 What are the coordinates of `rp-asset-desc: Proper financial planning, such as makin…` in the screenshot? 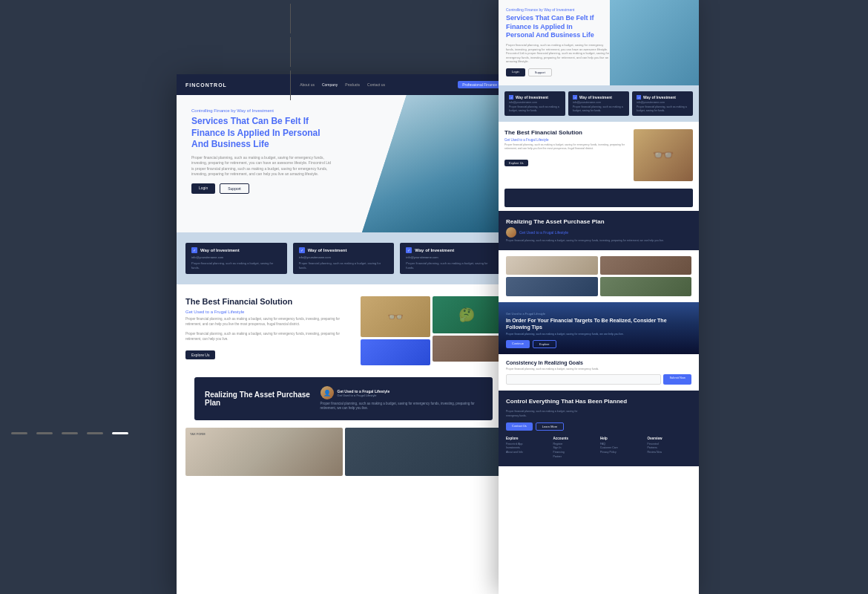 It's located at (599, 241).